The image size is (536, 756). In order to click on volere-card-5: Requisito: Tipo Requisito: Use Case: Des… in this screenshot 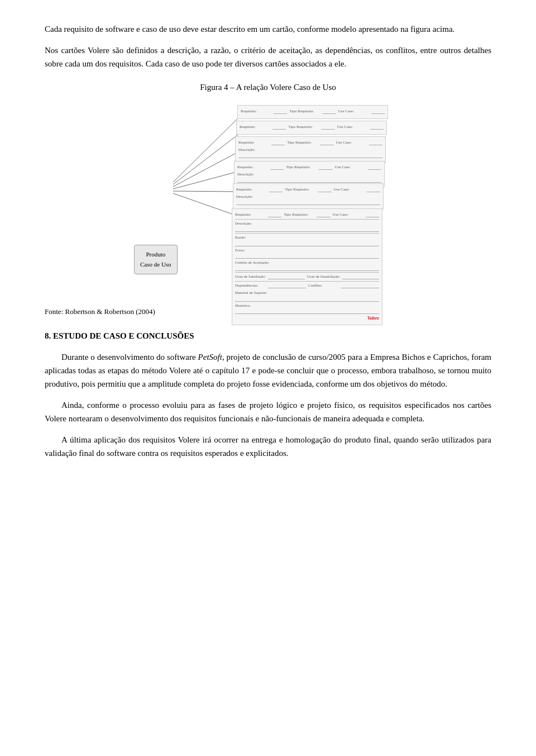, I will do `click(308, 197)`.